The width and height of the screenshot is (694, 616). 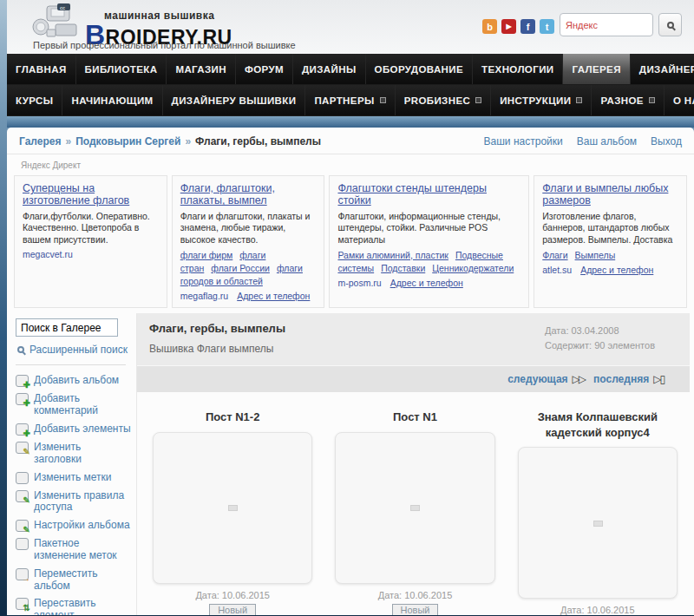 What do you see at coordinates (350, 141) in the screenshot?
I see `breadcrumb-bar: Галерея»Подковырин Сергей»Флаги, гербы, …` at bounding box center [350, 141].